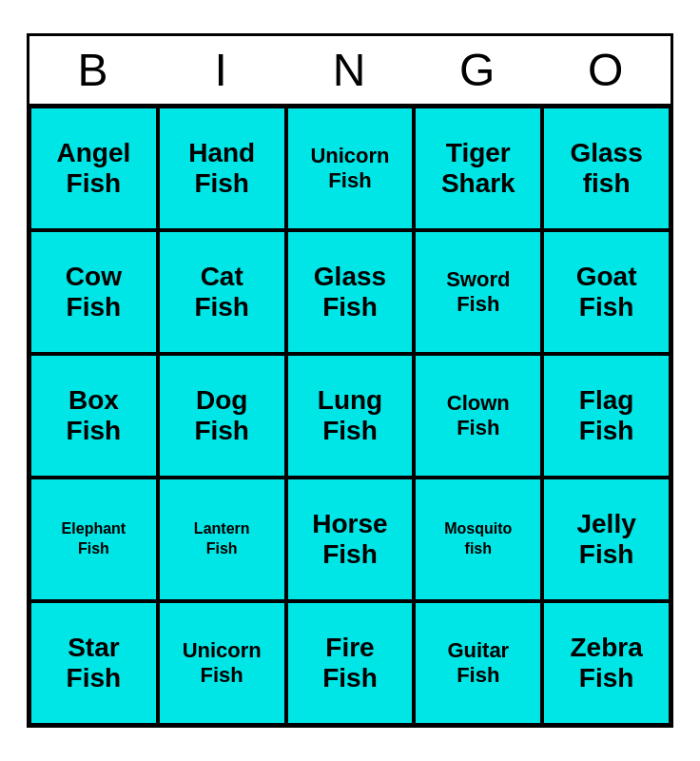 The height and width of the screenshot is (761, 700). I want to click on bingo-cell: StarFish, so click(93, 663).